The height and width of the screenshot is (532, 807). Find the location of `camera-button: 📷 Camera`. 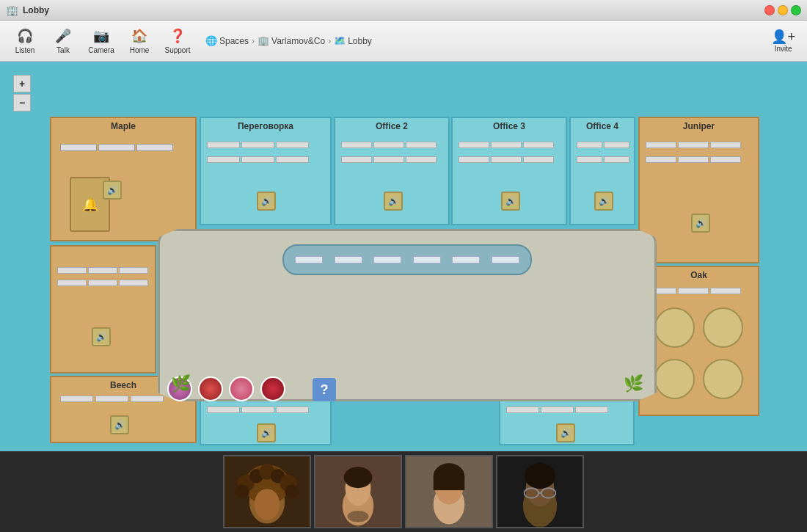

camera-button: 📷 Camera is located at coordinates (101, 41).